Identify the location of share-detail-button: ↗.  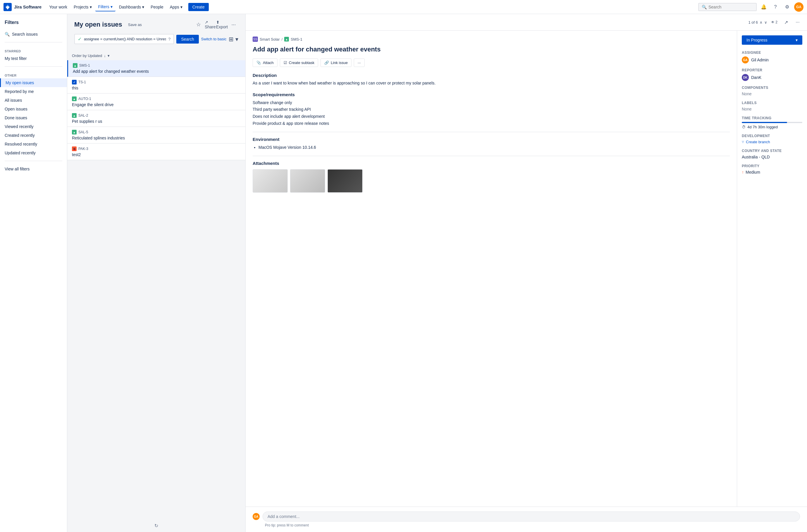
(786, 22).